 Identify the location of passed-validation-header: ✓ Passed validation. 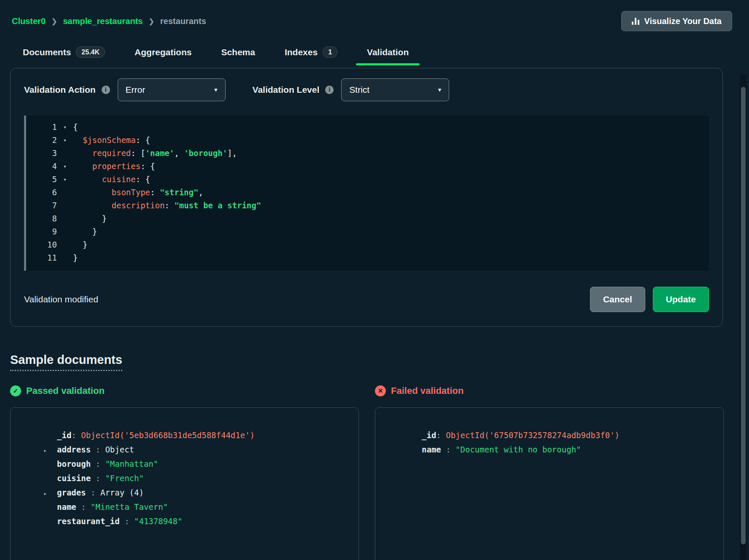
(185, 391).